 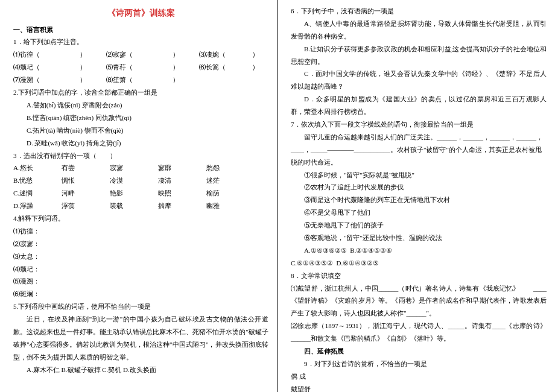 I want to click on q7-list-6: ⑥客观地说，"留守"还是比较中性、温婉的说法, so click(x=419, y=238).